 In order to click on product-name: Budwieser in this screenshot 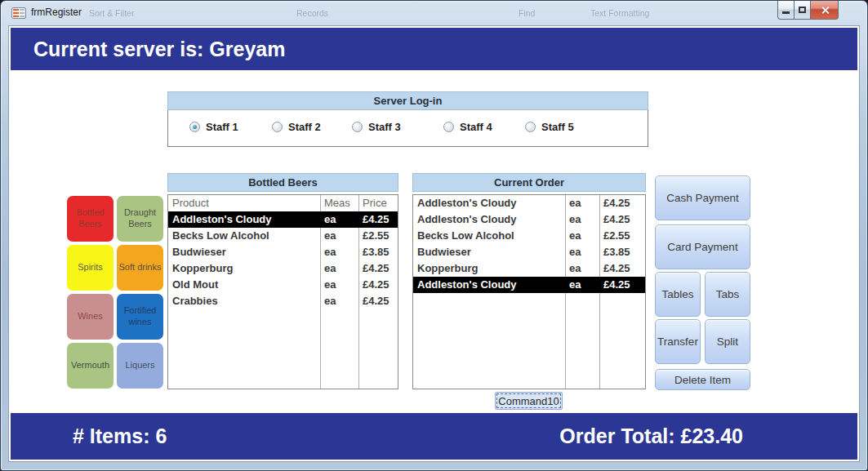, I will do `click(244, 252)`.